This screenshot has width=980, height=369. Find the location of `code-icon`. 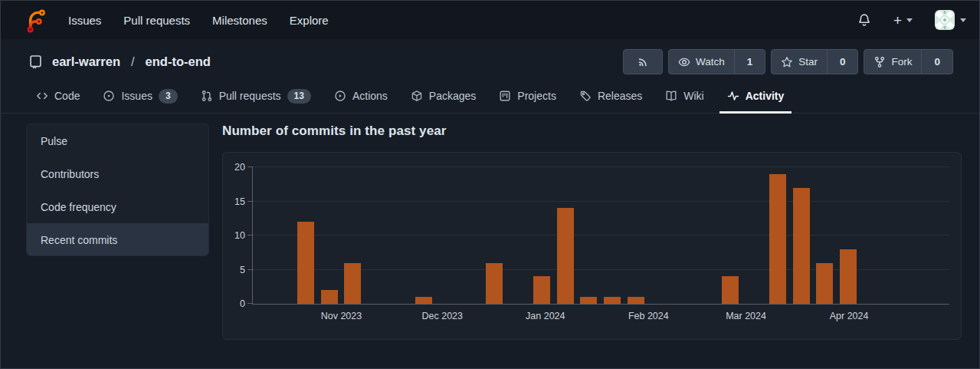

code-icon is located at coordinates (42, 96).